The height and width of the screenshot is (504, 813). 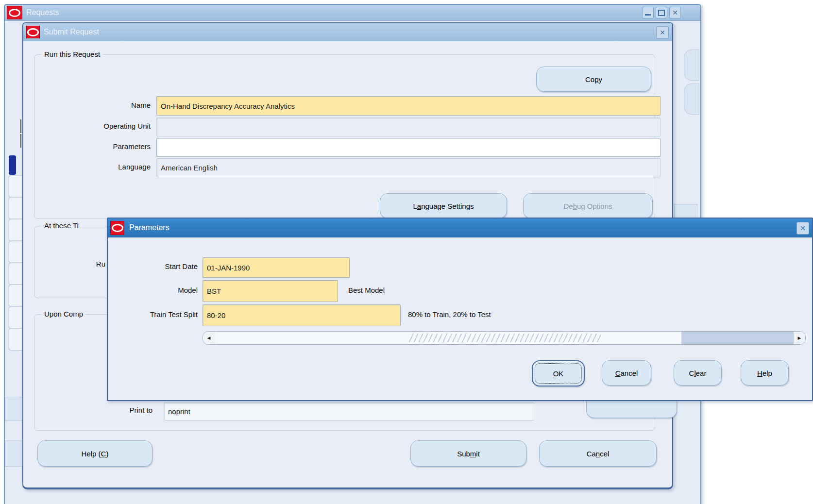 I want to click on clear-button: Clear, so click(x=697, y=373).